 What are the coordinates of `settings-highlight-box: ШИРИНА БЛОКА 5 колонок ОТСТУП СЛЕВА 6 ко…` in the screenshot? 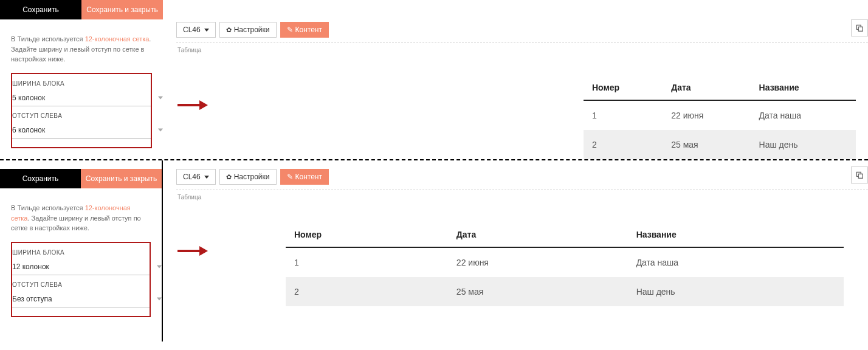 It's located at (81, 111).